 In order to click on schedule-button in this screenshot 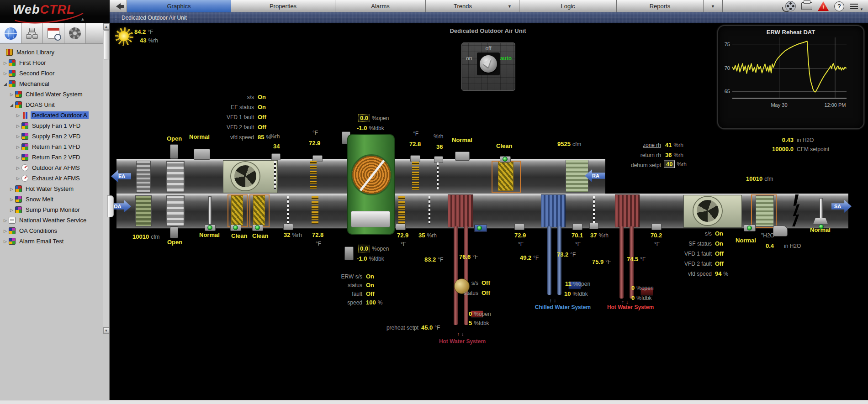, I will do `click(54, 33)`.